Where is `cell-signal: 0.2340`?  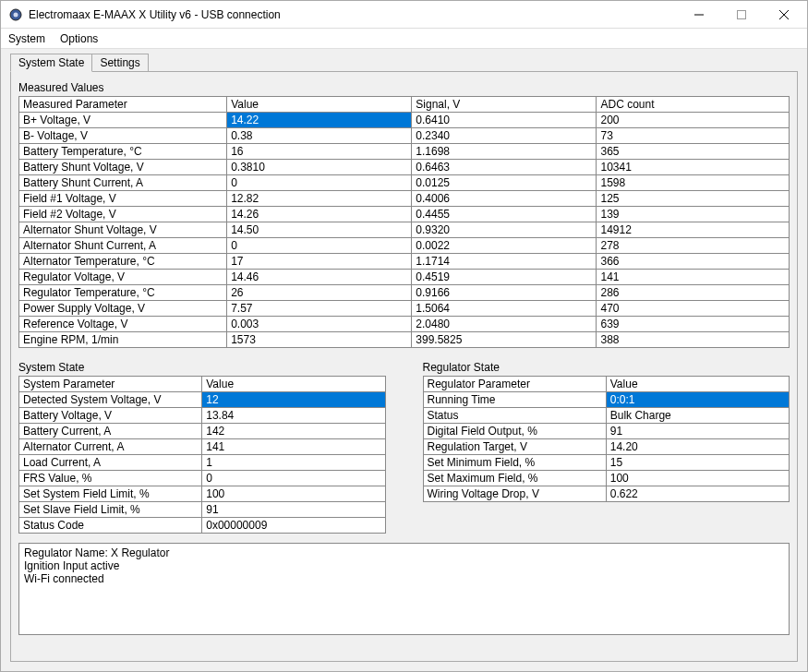
cell-signal: 0.2340 is located at coordinates (504, 137).